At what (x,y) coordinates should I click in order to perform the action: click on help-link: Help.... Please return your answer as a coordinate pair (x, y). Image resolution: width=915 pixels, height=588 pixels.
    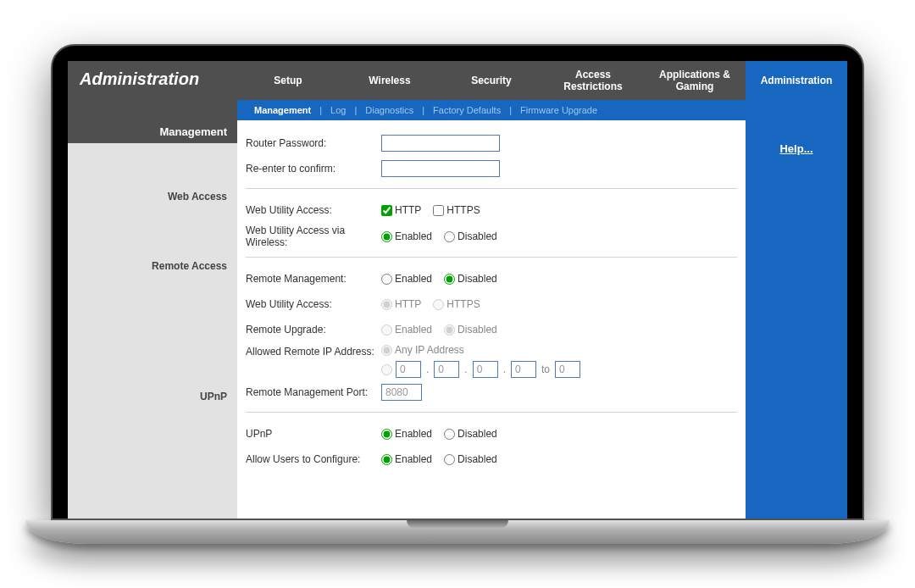
    Looking at the image, I should click on (796, 149).